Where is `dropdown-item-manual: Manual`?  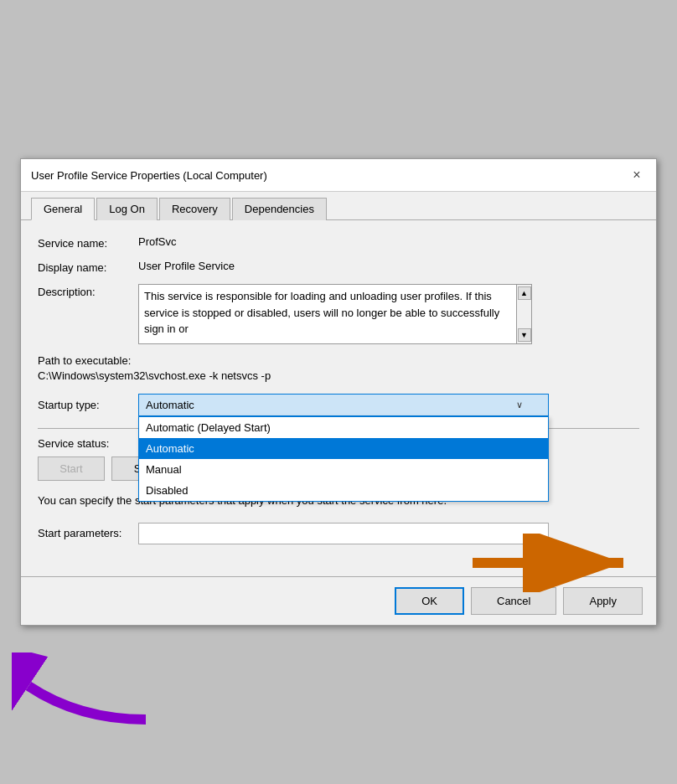
dropdown-item-manual: Manual is located at coordinates (344, 469).